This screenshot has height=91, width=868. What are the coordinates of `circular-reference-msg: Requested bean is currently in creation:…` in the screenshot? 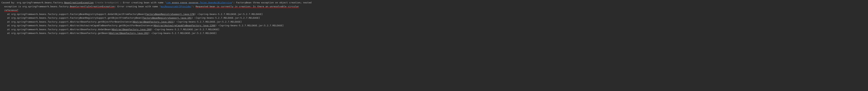 It's located at (247, 6).